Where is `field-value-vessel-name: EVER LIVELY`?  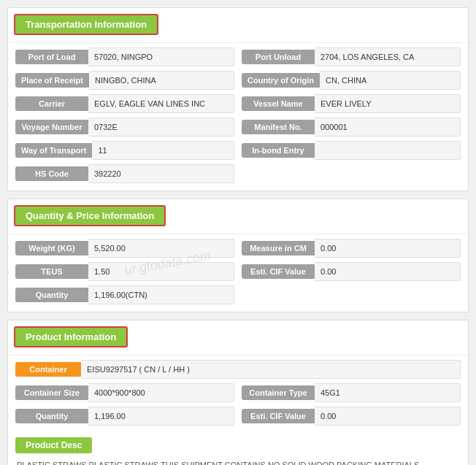
field-value-vessel-name: EVER LIVELY is located at coordinates (388, 104).